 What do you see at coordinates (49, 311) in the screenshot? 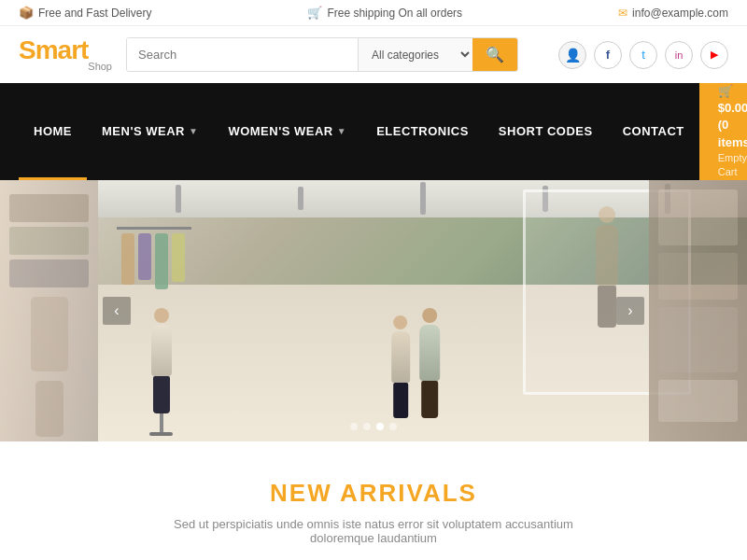
I see `slider-left-strip` at bounding box center [49, 311].